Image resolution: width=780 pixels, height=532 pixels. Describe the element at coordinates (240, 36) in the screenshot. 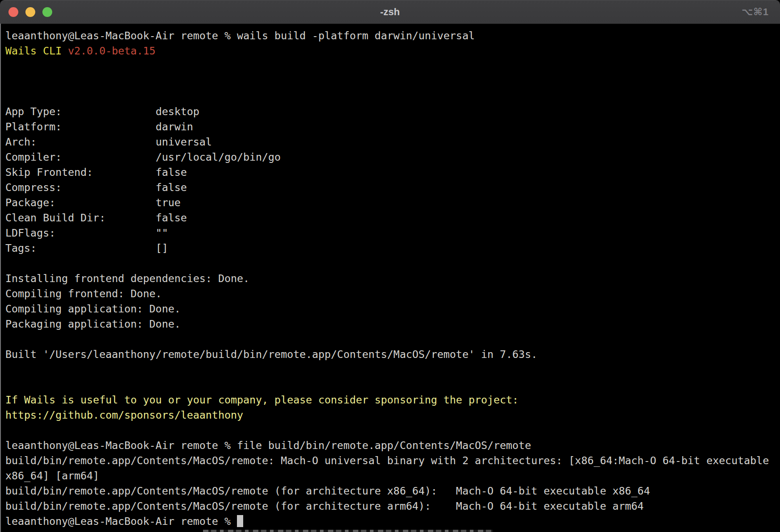

I see `terminal-text-segment: leaanthony@Leas-MacBook-Air remote % wai…` at that location.